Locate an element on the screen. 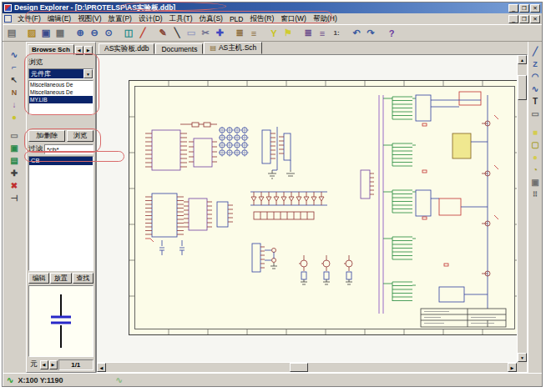  child-close-button: ✕ is located at coordinates (535, 19).